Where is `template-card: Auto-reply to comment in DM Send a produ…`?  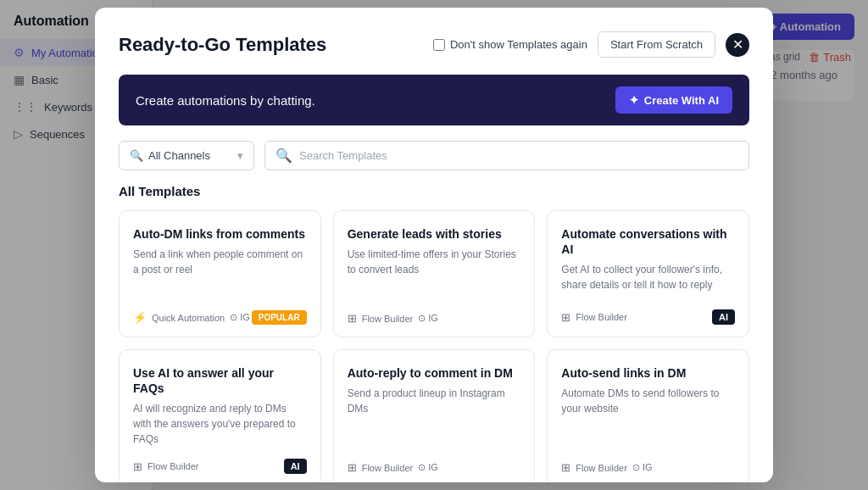
template-card: Auto-reply to comment in DM Send a produ… is located at coordinates (434, 415).